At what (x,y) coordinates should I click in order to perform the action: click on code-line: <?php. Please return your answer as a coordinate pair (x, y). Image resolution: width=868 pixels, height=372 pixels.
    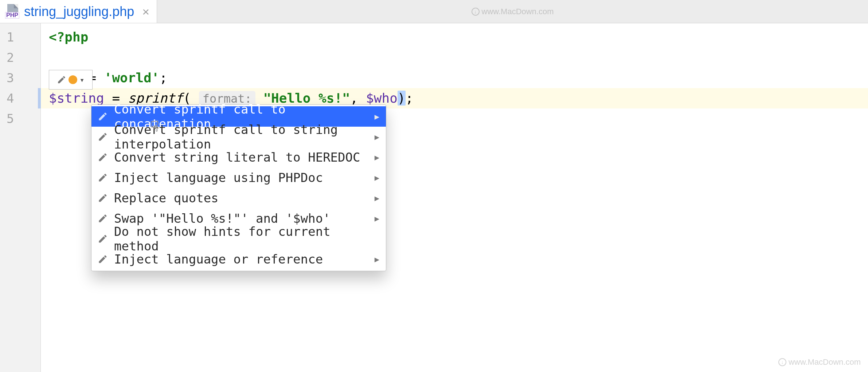
    Looking at the image, I should click on (454, 37).